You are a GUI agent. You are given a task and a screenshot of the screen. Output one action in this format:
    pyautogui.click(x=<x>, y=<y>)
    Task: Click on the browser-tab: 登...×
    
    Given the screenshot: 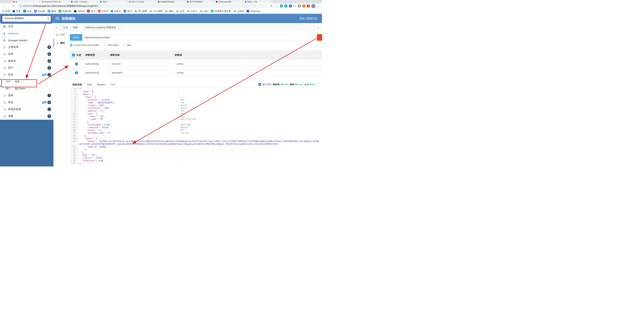 What is the action you would take?
    pyautogui.click(x=26, y=2)
    